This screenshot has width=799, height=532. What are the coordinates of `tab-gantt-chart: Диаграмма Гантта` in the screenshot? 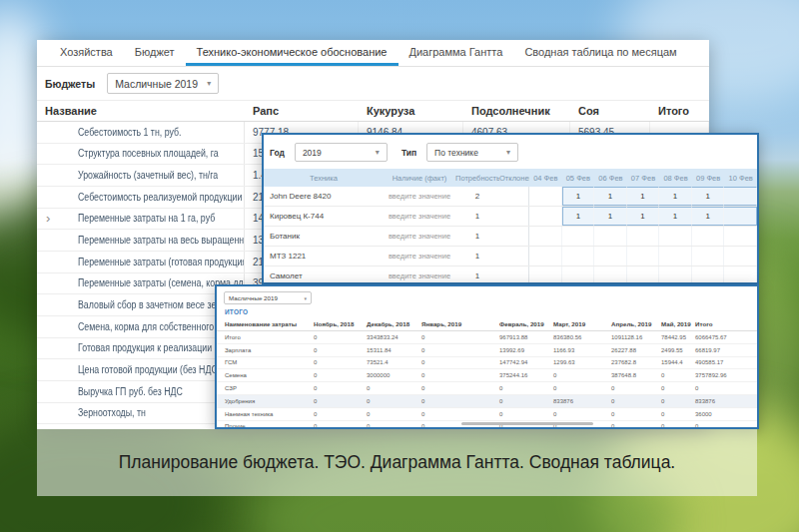 It's located at (456, 53).